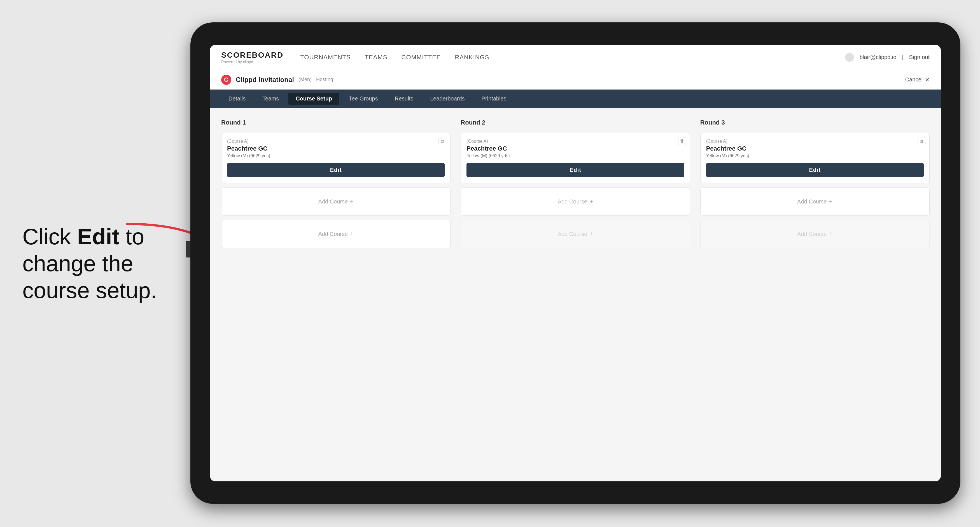 The height and width of the screenshot is (527, 980). I want to click on round-1-course-name: Peachtree GC, so click(336, 148).